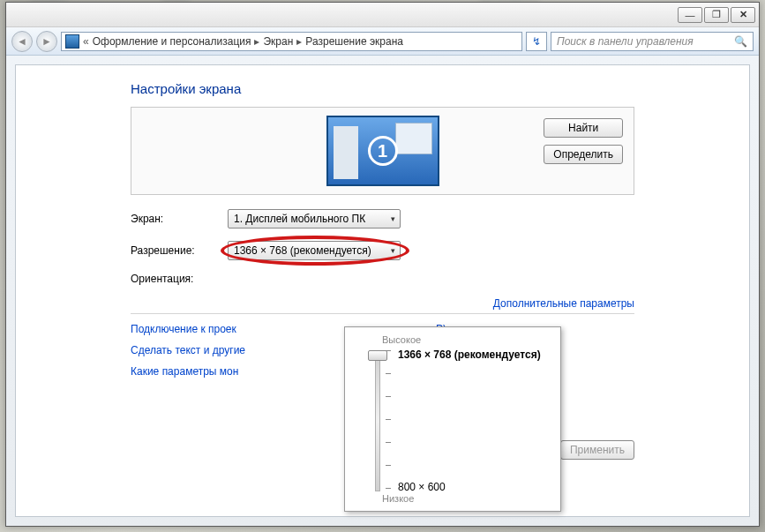 This screenshot has height=532, width=765. Describe the element at coordinates (453, 498) in the screenshot. I see `slider-low-label: Низкое` at that location.